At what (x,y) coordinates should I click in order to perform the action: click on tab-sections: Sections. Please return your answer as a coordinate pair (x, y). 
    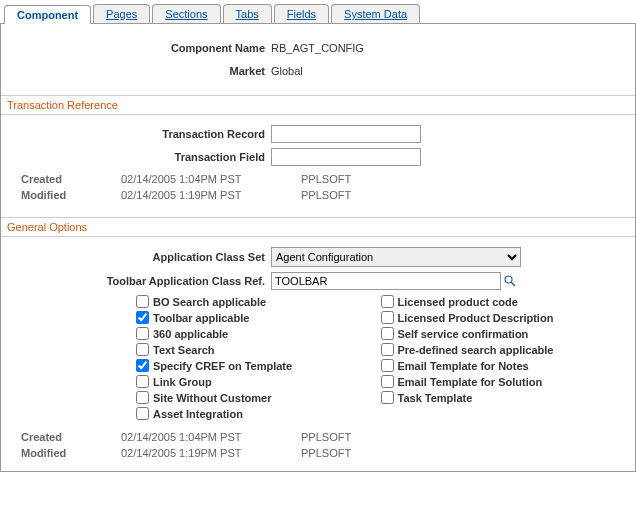
    Looking at the image, I should click on (186, 14).